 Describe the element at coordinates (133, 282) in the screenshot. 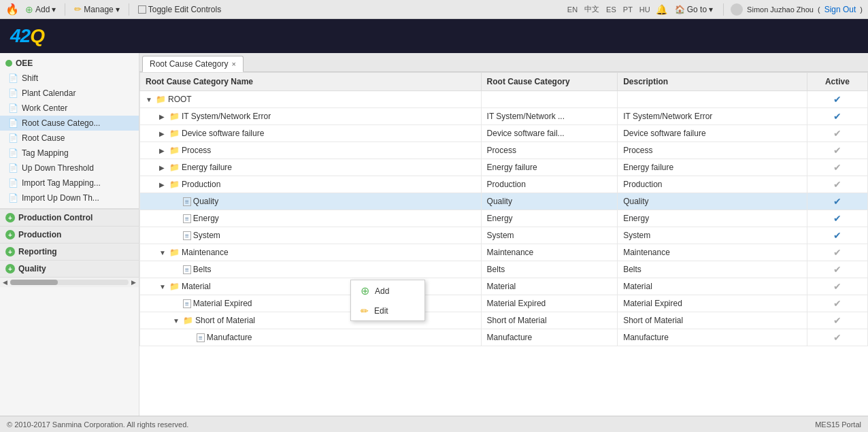

I see `scroll-right-arrow: ▶` at that location.